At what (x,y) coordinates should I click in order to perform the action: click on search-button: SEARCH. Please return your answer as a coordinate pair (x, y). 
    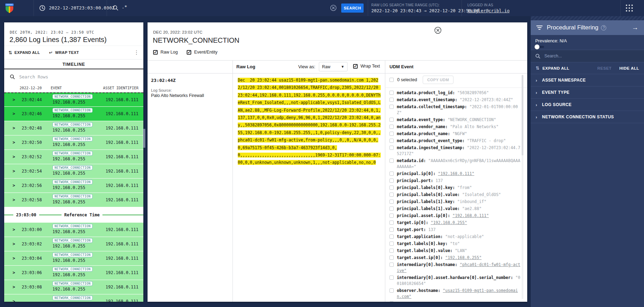
    Looking at the image, I should click on (352, 8).